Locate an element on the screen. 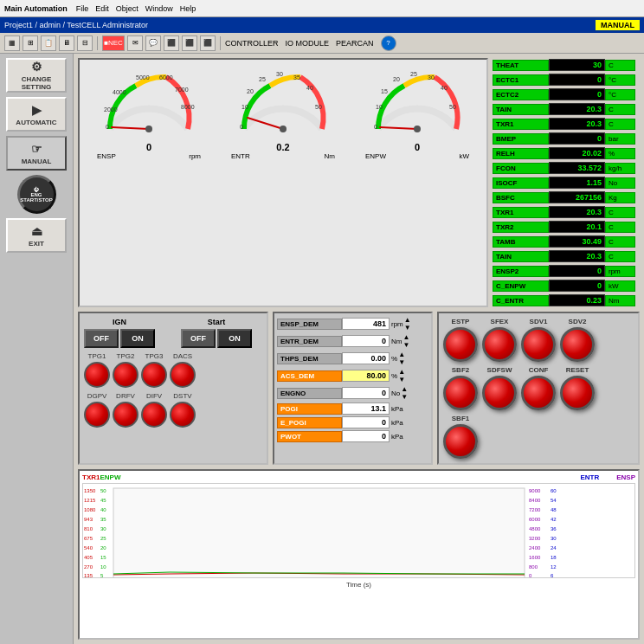  toolbar-icon-7: 💬 is located at coordinates (153, 43).